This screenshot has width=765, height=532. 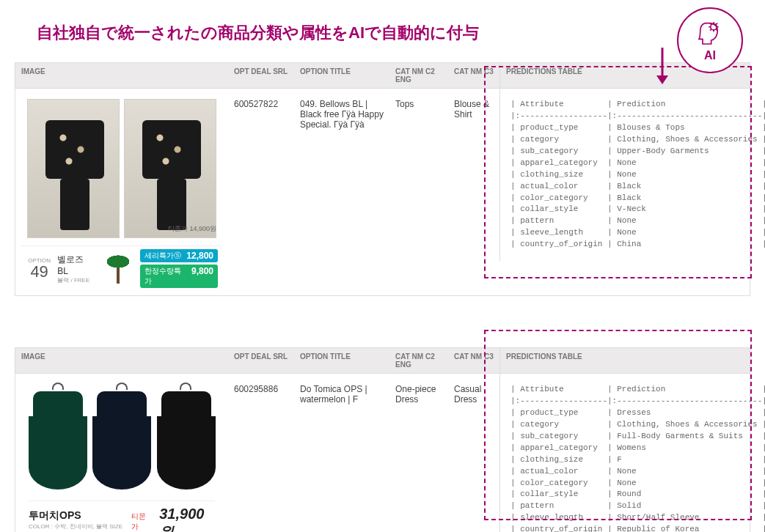 I want to click on opt-deal-srl: 600527822, so click(x=261, y=101).